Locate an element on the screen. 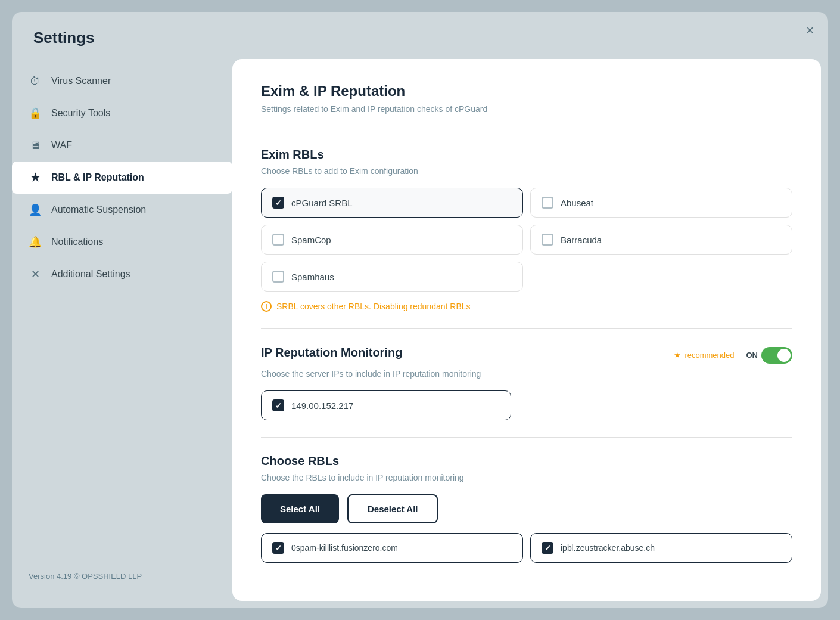  checkbox-label-spamhaus: Spamhaus is located at coordinates (313, 277).